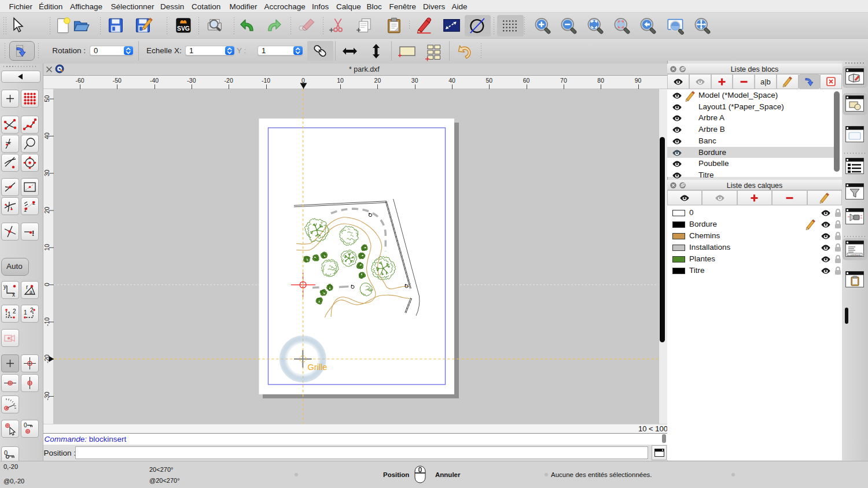  What do you see at coordinates (27, 287) in the screenshot?
I see `svg-text: r` at bounding box center [27, 287].